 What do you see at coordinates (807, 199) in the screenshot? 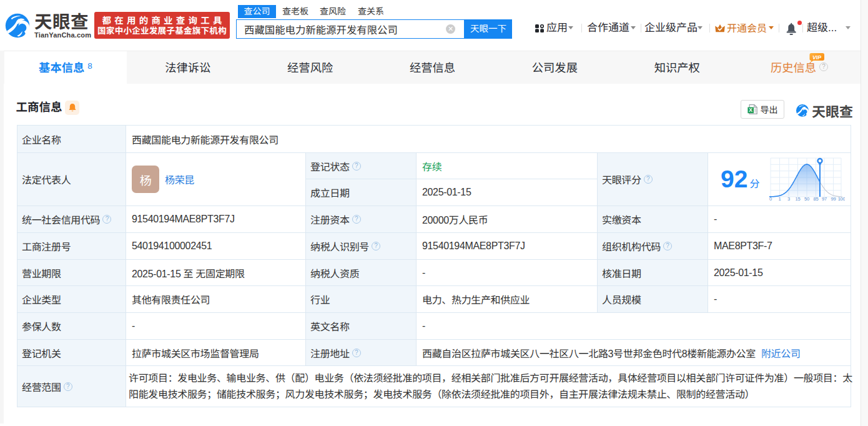
I see `svg-text: 50` at bounding box center [807, 199].